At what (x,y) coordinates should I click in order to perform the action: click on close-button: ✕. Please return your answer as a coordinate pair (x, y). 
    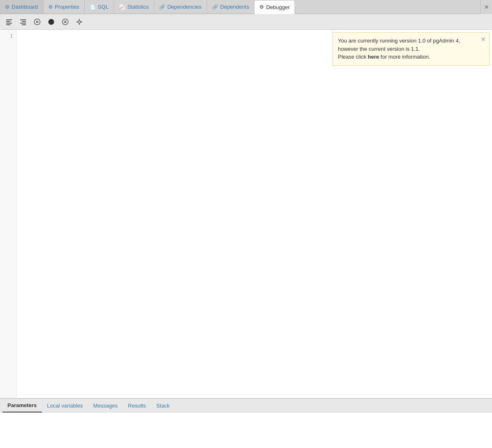
    Looking at the image, I should click on (486, 7).